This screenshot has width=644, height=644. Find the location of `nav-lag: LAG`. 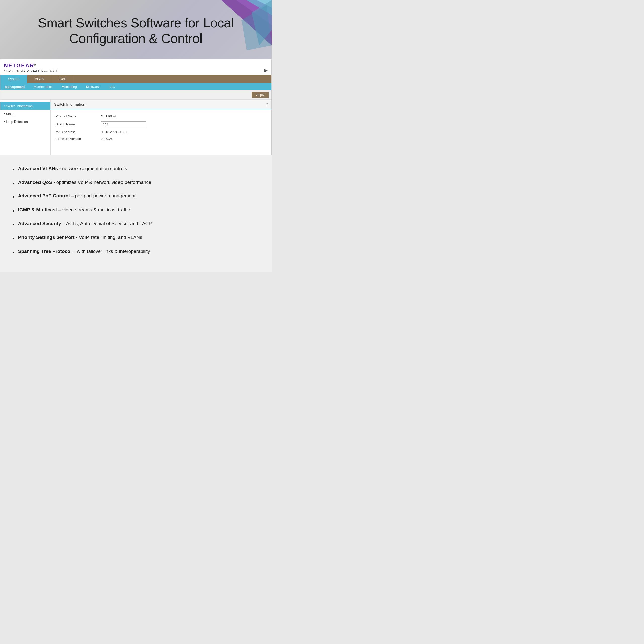

nav-lag: LAG is located at coordinates (112, 87).